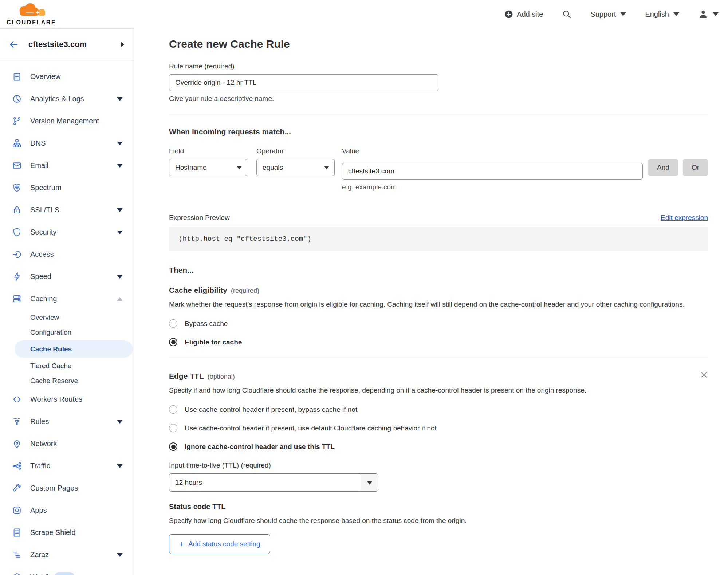 This screenshot has width=728, height=575. I want to click on value-label: Value, so click(492, 151).